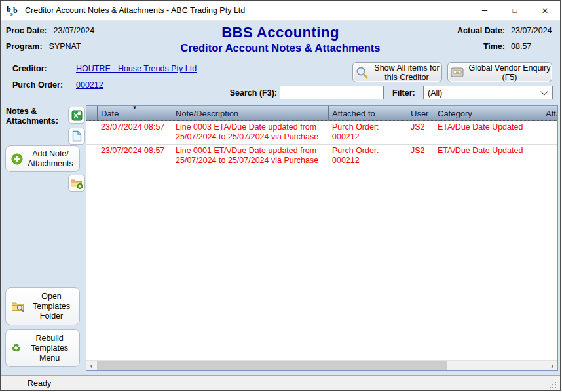 This screenshot has width=562, height=392. I want to click on window-title: Creditor Account Notes & Attachments - A…, so click(135, 10).